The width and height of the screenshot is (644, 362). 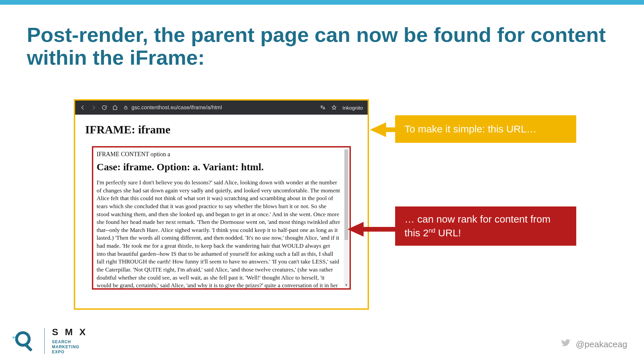 What do you see at coordinates (353, 108) in the screenshot?
I see `incognito-label: Inkognito` at bounding box center [353, 108].